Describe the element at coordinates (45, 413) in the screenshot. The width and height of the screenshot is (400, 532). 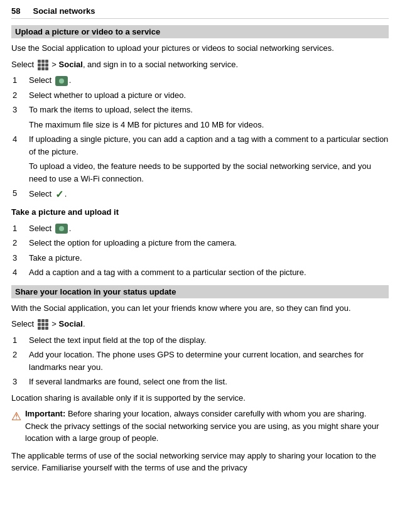
I see `important-label: Important:` at that location.